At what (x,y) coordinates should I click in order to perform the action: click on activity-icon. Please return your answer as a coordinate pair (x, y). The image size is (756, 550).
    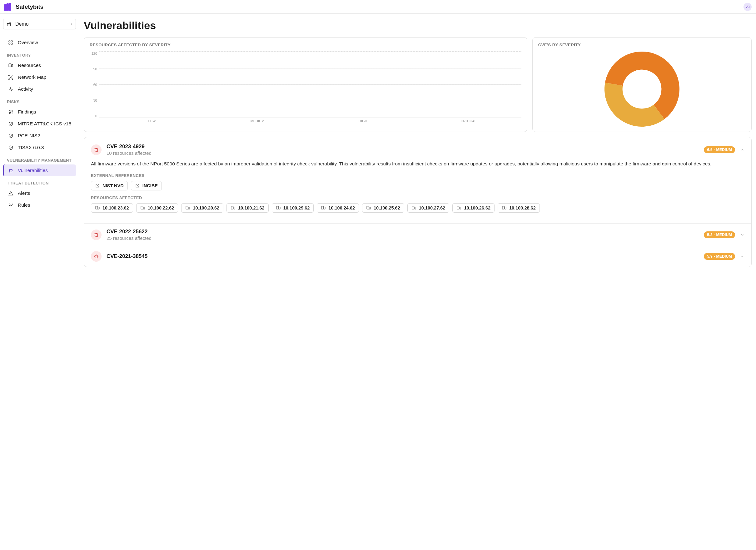
    Looking at the image, I should click on (11, 89).